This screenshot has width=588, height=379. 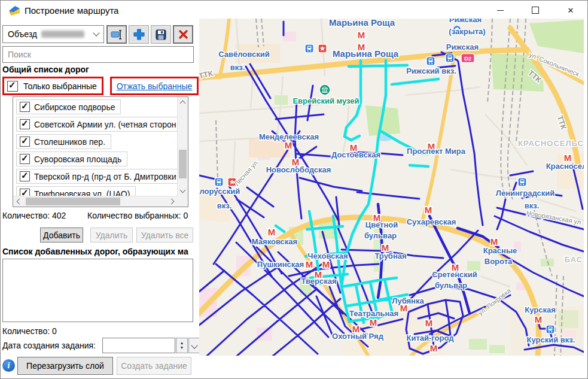 I want to click on unpress-selected-highlight: Отжать выбранные, so click(x=154, y=86).